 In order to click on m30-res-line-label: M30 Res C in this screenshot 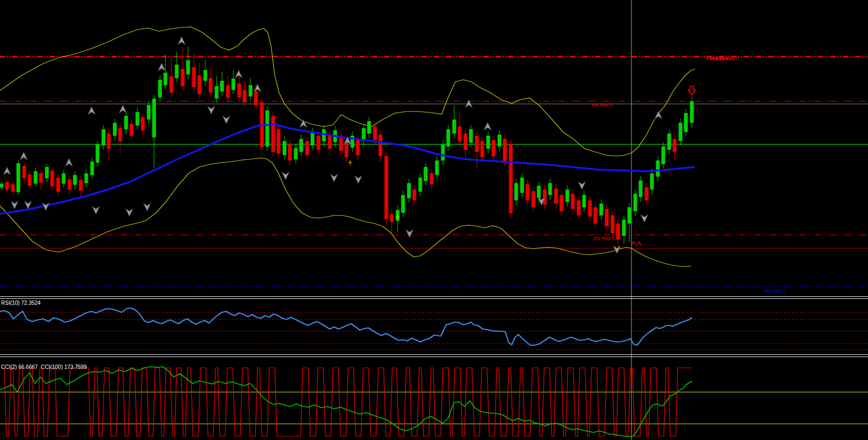, I will do `click(727, 58)`.